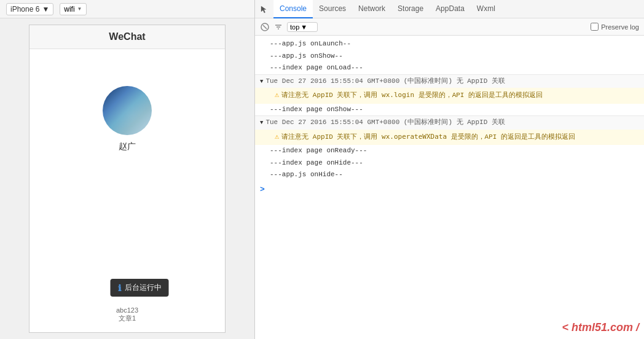  Describe the element at coordinates (119, 288) in the screenshot. I see `info-icon: ℹ` at that location.